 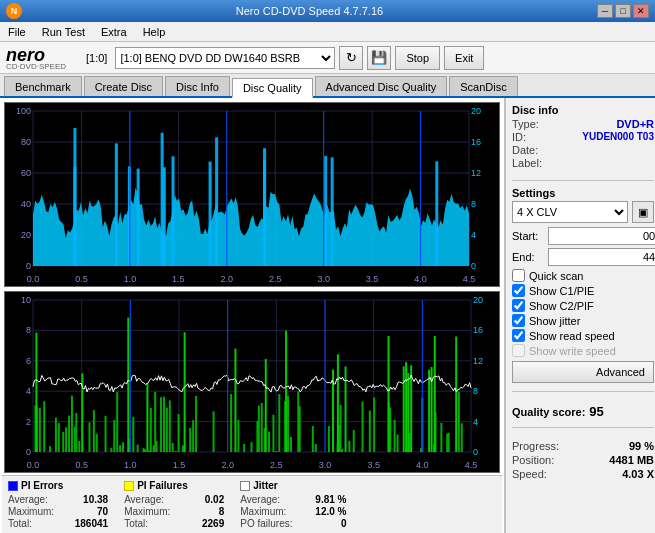 What do you see at coordinates (583, 276) in the screenshot?
I see `quick-scan-row: Quick scan` at bounding box center [583, 276].